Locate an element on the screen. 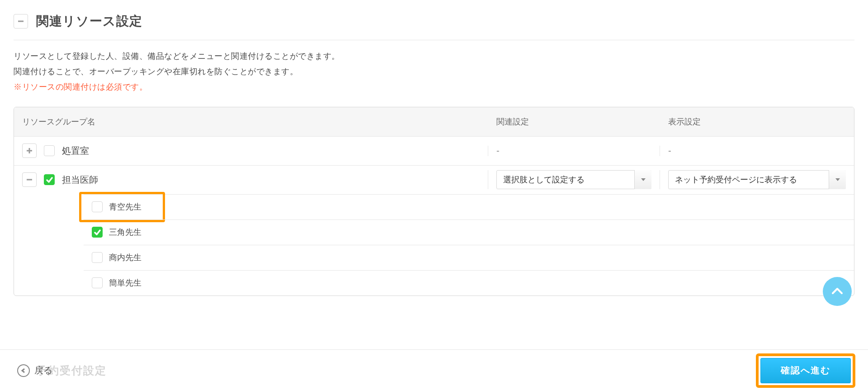 The width and height of the screenshot is (868, 391). chevron-up-icon is located at coordinates (837, 291).